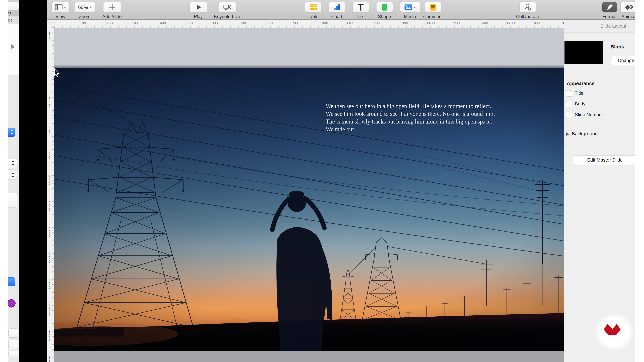  I want to click on chart-icon, so click(337, 7).